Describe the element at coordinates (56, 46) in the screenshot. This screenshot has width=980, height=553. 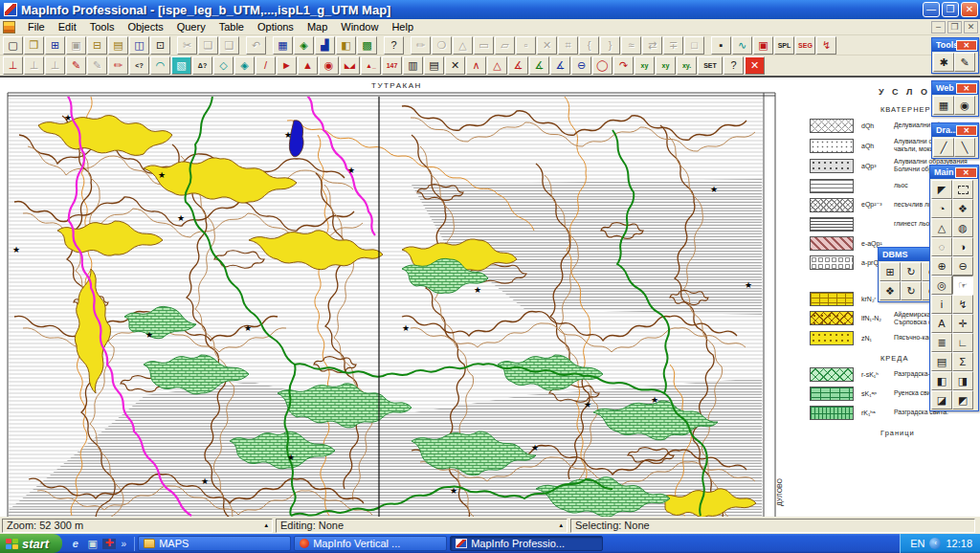
I see `open-dbms-button: ⊞` at that location.